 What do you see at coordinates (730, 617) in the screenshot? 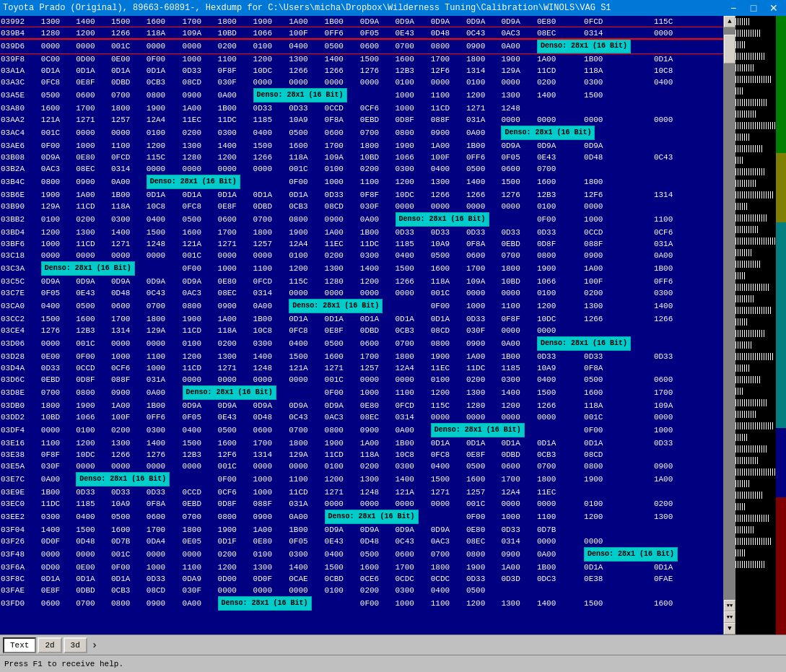
I see `scroll-down-double2: ▼▼` at bounding box center [730, 617].